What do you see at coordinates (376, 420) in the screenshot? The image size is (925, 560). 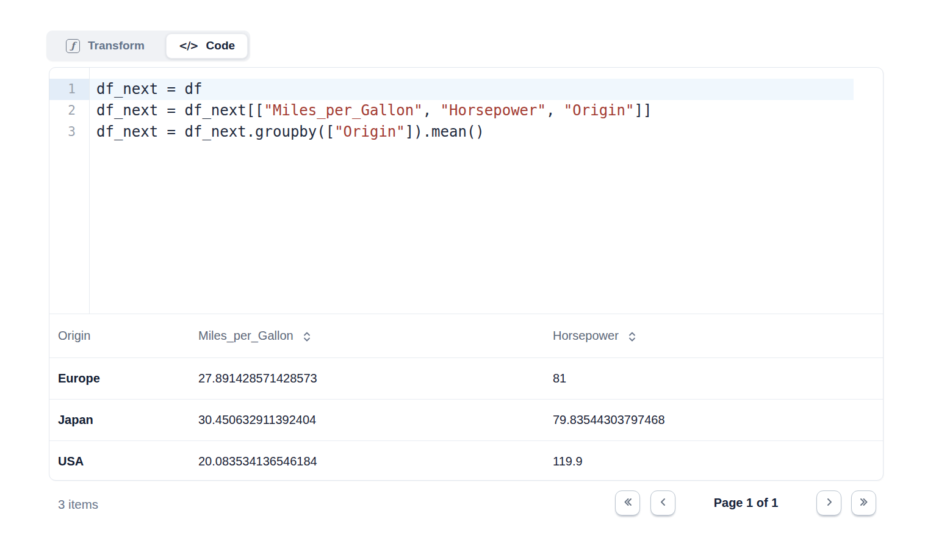 I see `cell-miles-per-gallon: 30.450632911392404` at bounding box center [376, 420].